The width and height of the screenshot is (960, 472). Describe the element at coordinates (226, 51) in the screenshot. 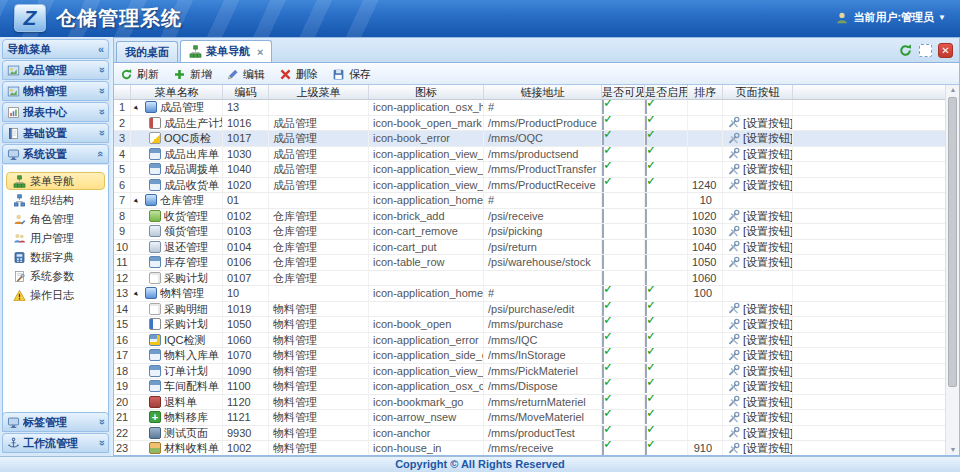

I see `tab-菜单导航: 菜单导航×` at that location.